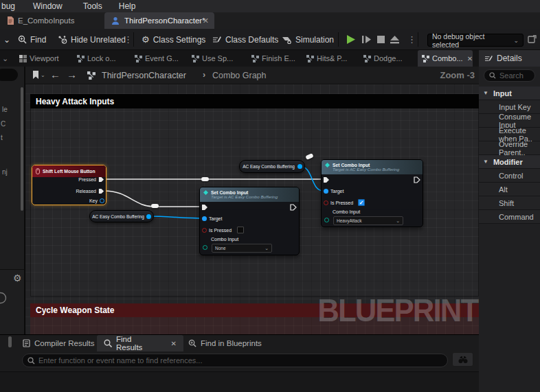  Describe the element at coordinates (351, 40) in the screenshot. I see `play-button` at that location.